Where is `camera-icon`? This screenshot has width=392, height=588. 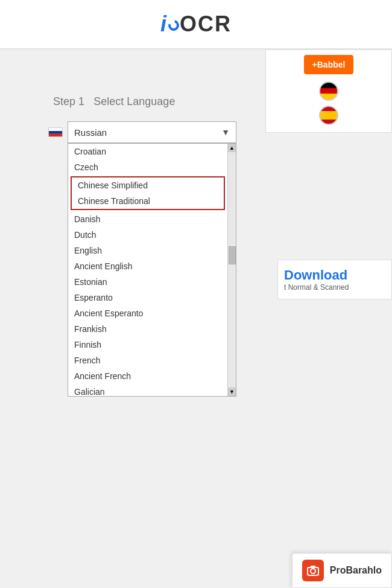 camera-icon is located at coordinates (313, 570).